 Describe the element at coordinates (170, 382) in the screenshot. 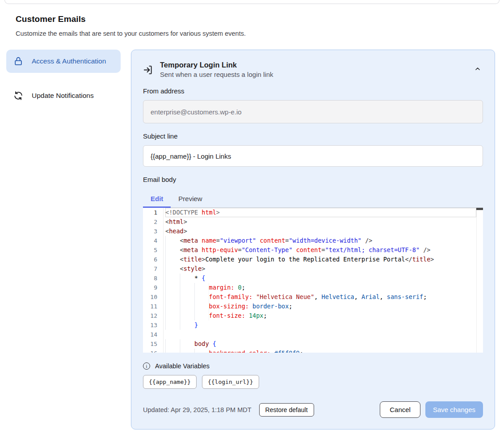

I see `variable-chip: {{app_name}}` at that location.